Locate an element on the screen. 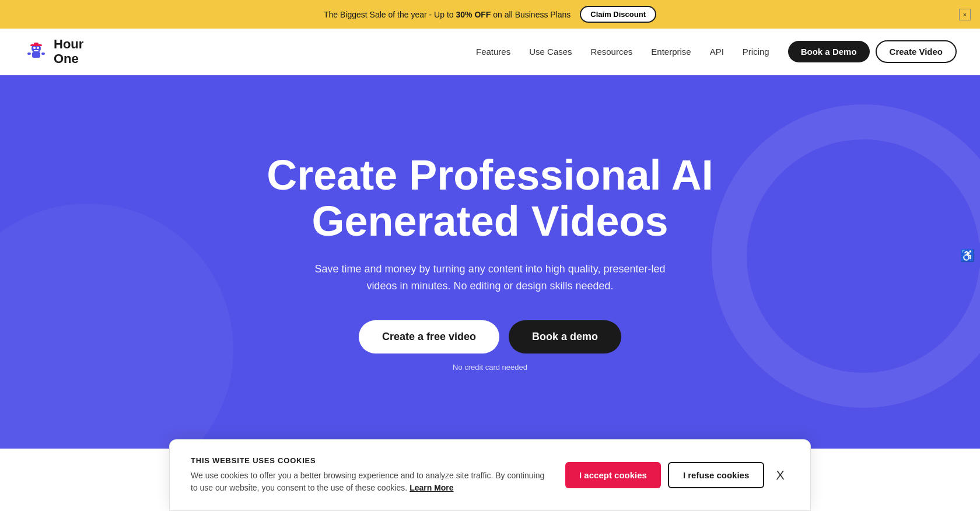  logo-link: Hour One is located at coordinates (54, 51).